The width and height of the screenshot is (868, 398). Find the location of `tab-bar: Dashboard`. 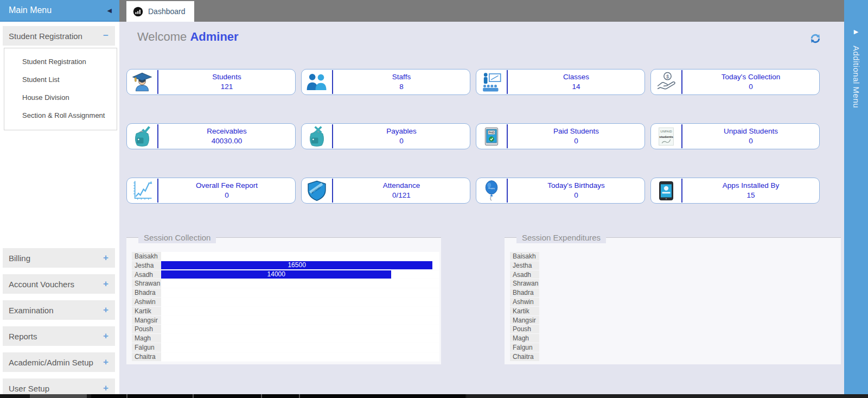

tab-bar: Dashboard is located at coordinates (482, 11).